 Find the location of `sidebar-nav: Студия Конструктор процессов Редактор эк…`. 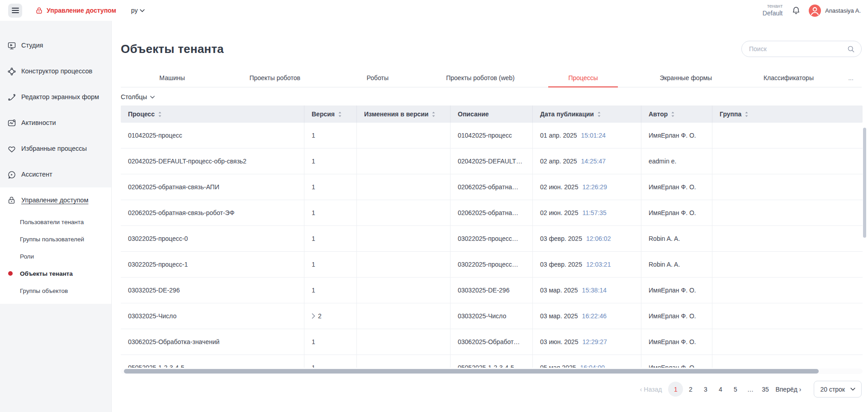

sidebar-nav: Студия Конструктор процессов Редактор эк… is located at coordinates (56, 97).